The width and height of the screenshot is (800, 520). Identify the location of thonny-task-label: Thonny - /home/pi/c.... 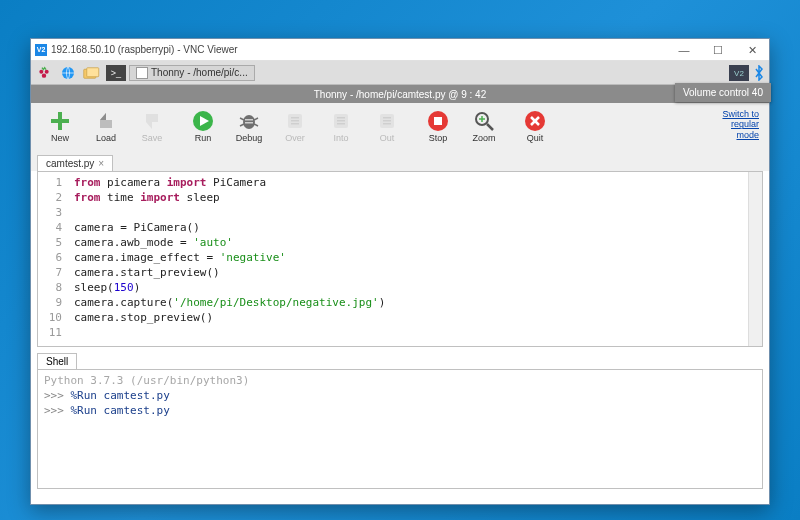
(200, 72).